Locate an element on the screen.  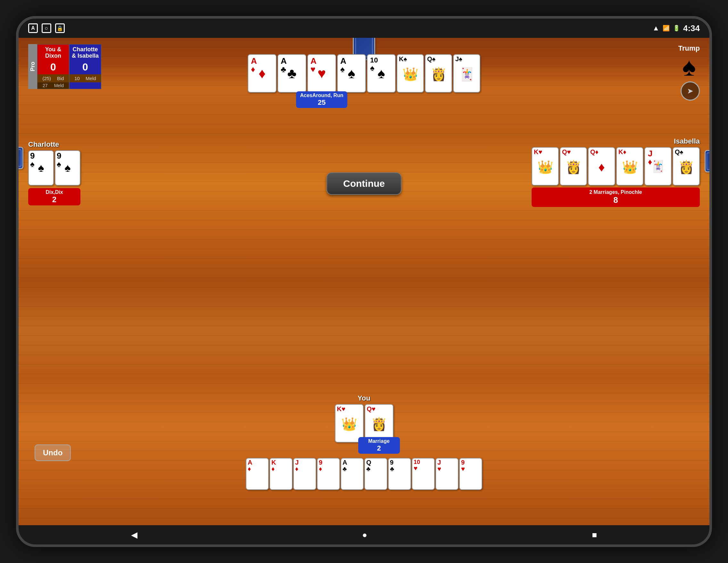
meld-row-you: 27 Meld is located at coordinates (53, 85).